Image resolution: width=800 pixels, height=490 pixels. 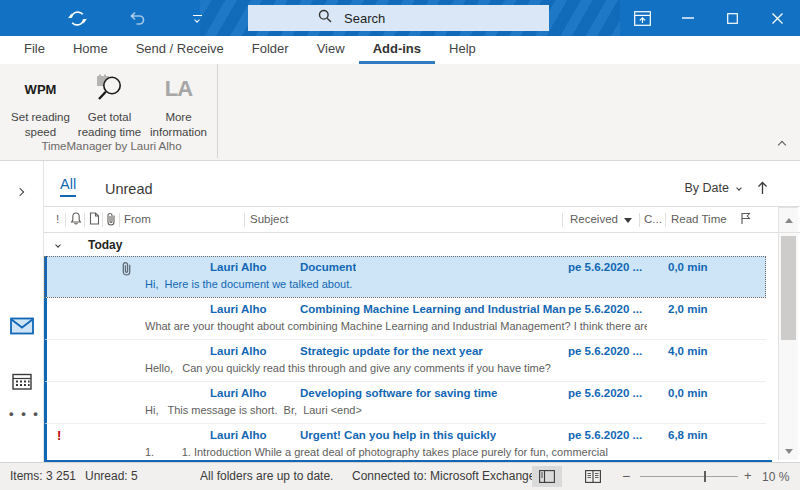 I want to click on normal-view-button, so click(x=547, y=476).